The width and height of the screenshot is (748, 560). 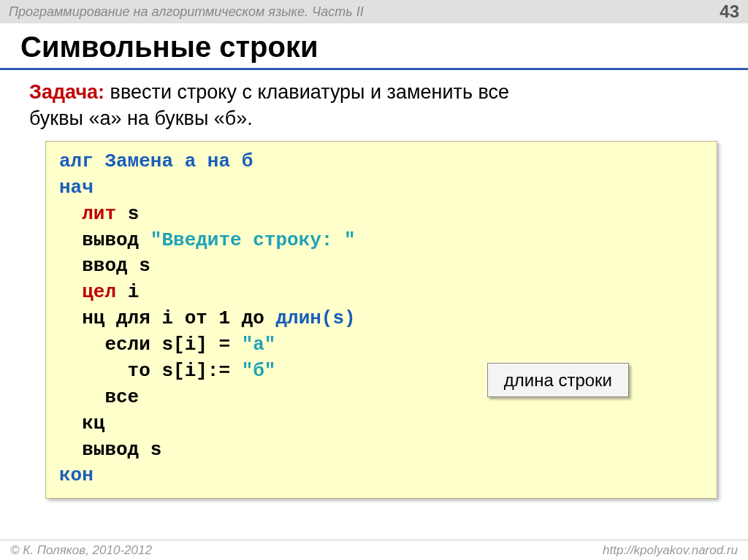 I want to click on page-number: 43, so click(x=729, y=12).